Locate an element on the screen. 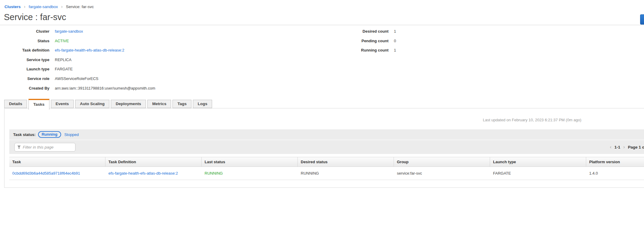 The image size is (644, 239). pagination-page-label: Page 1 of 1 is located at coordinates (636, 147).